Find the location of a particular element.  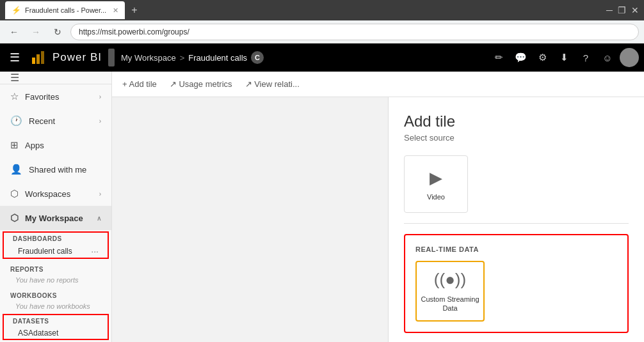

back-button: ← is located at coordinates (14, 32).